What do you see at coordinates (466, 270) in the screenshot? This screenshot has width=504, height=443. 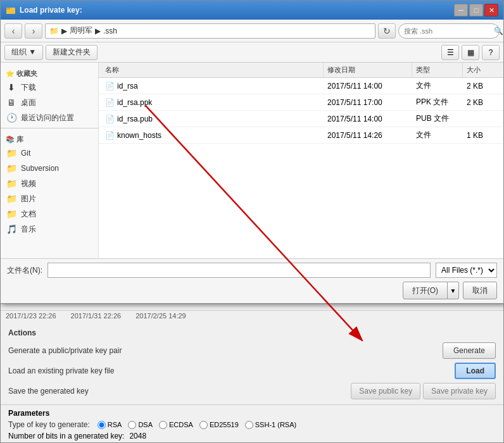 I see `filetype-dropdown: All Files (*.*)` at bounding box center [466, 270].